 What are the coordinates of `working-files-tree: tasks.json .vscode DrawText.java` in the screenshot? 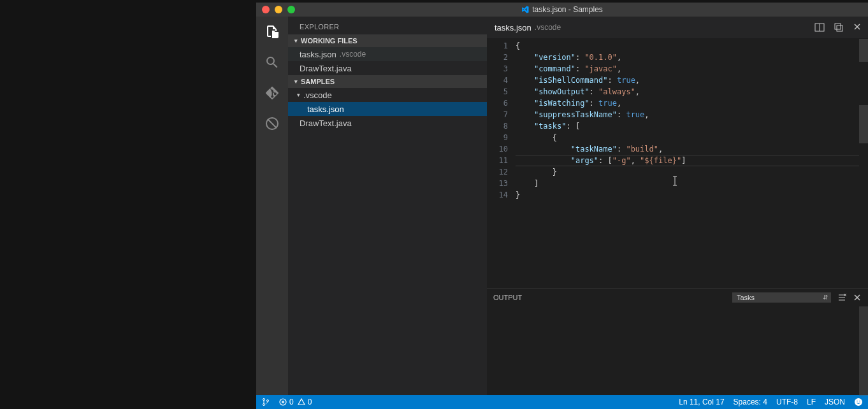 It's located at (387, 61).